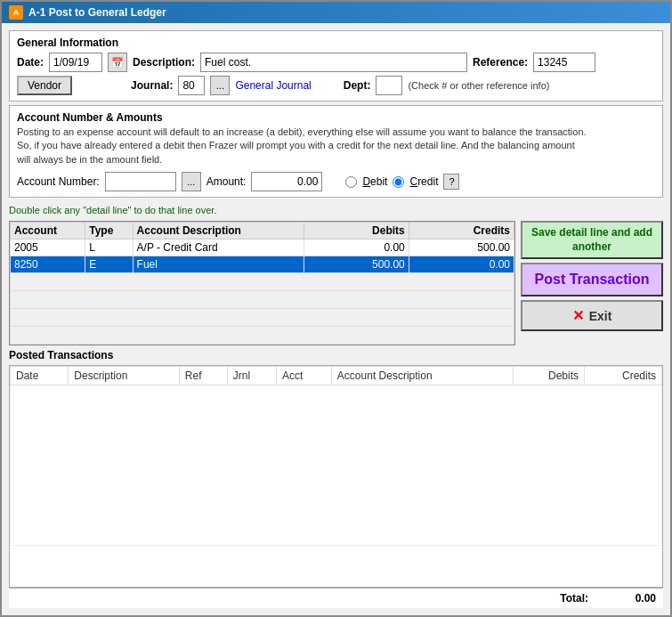  What do you see at coordinates (89, 159) in the screenshot?
I see `info-line3: will always be in the amount field.` at bounding box center [89, 159].